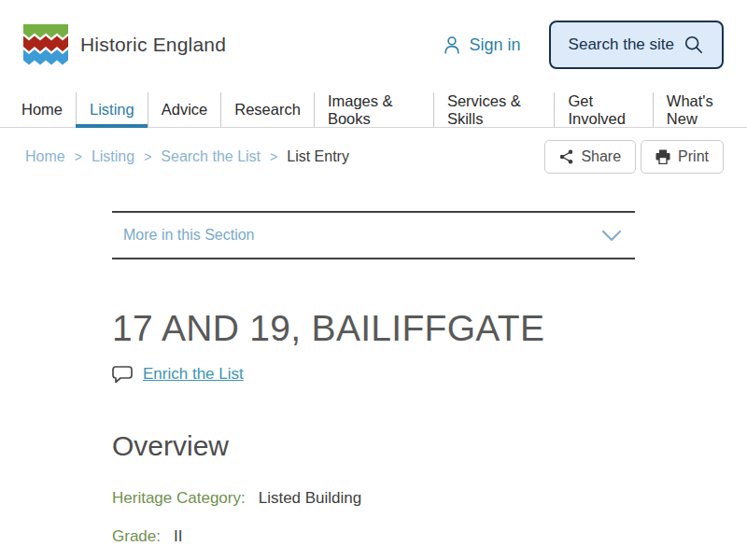  I want to click on nav-item-services-skills: Services & Skills, so click(494, 110).